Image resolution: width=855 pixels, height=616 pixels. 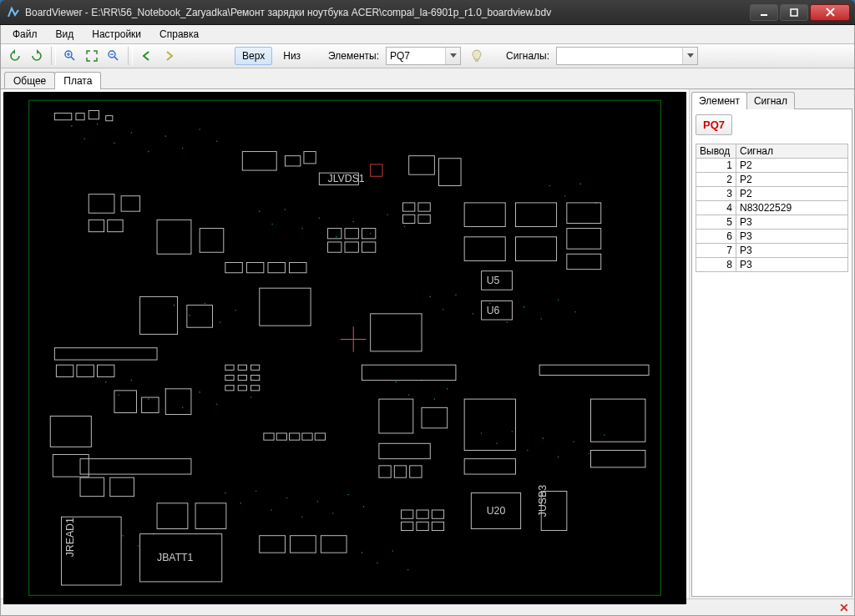 What do you see at coordinates (716, 152) in the screenshot?
I see `col-pin: Вывод` at bounding box center [716, 152].